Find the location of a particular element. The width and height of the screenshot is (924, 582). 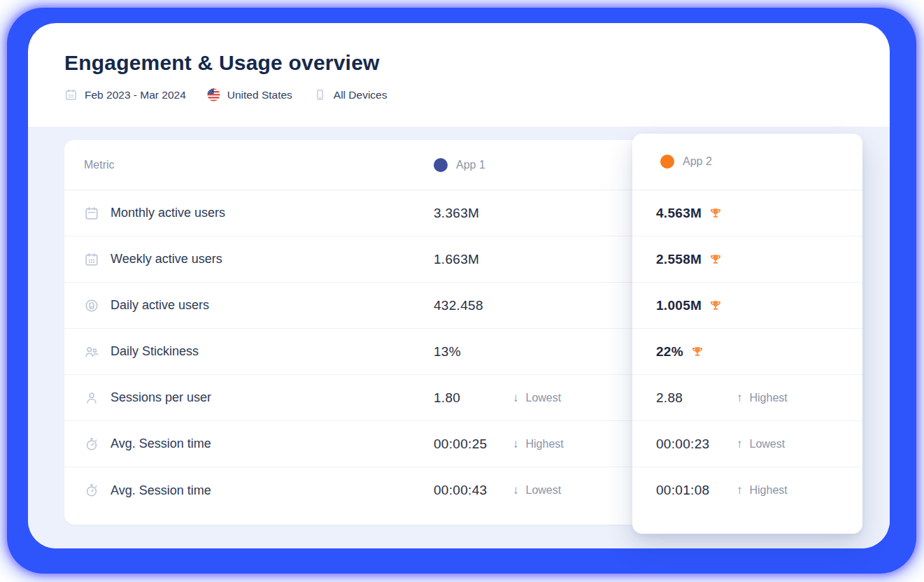

app1-value: 00:00:43 is located at coordinates (473, 490).